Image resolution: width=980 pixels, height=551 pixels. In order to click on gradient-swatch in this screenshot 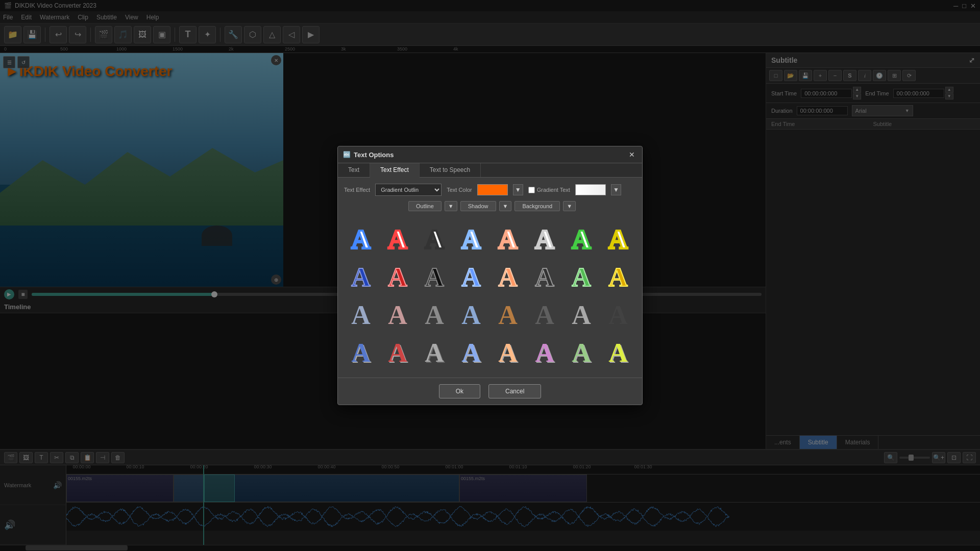, I will do `click(591, 190)`.